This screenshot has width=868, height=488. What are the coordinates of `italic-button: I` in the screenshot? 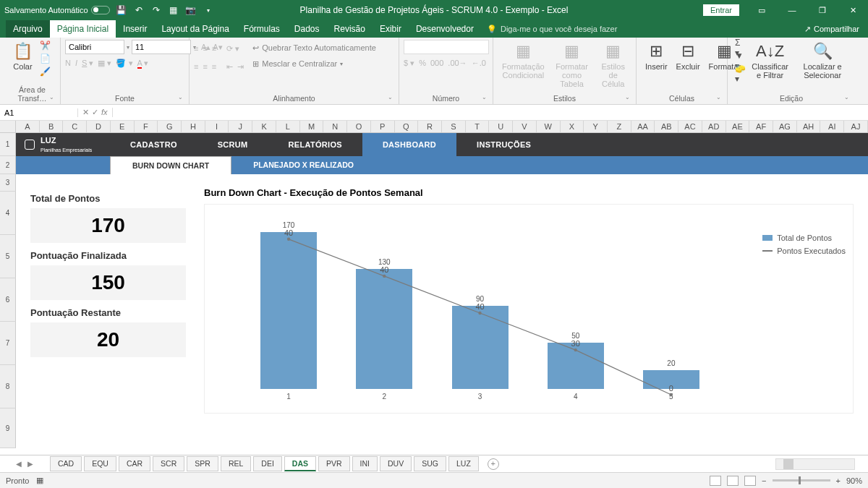 It's located at (77, 63).